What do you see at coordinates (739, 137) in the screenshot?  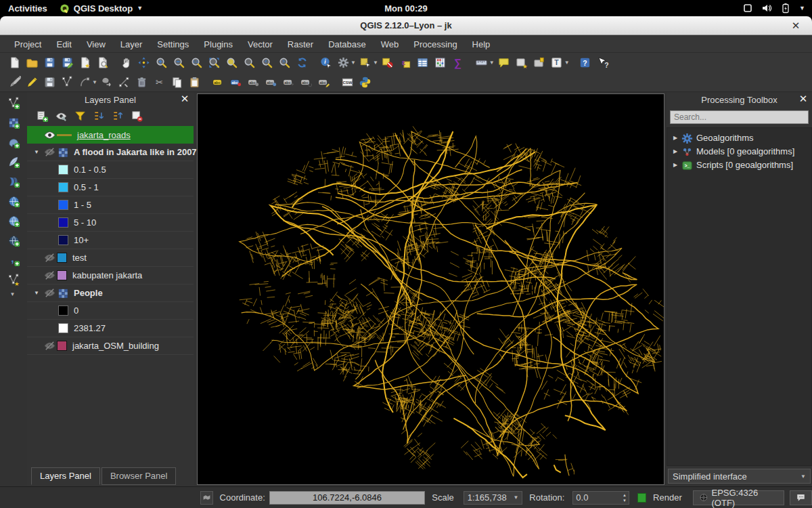 I see `processing-item-0: ▶Geoalgorithms` at bounding box center [739, 137].